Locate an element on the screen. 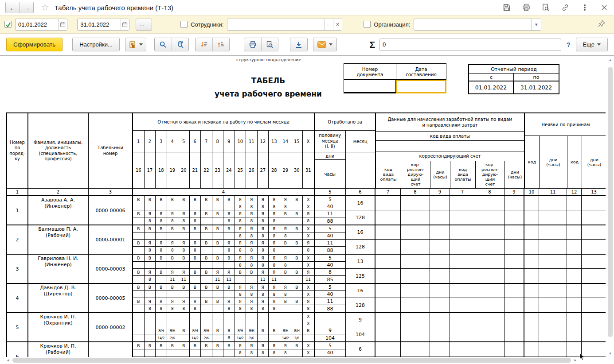  horizontal-scrollbar: ◄ ► is located at coordinates (292, 360).